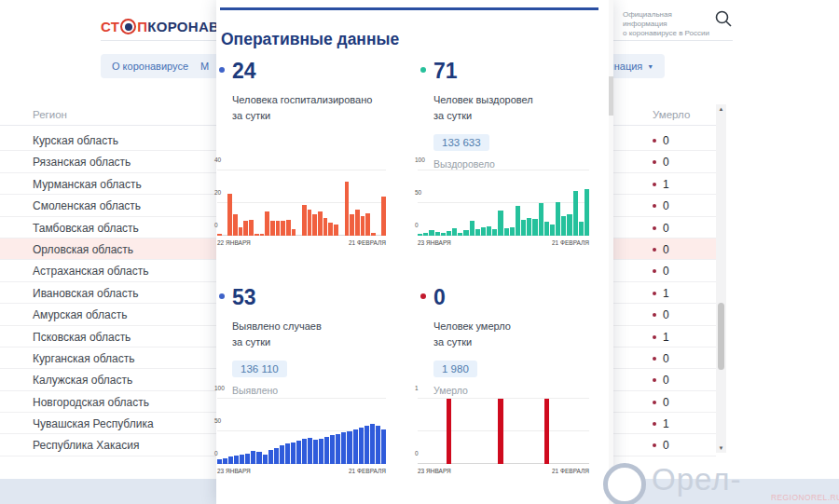 This screenshot has width=839, height=504. Describe the element at coordinates (50, 115) in the screenshot. I see `column-header-region: Регион` at that location.